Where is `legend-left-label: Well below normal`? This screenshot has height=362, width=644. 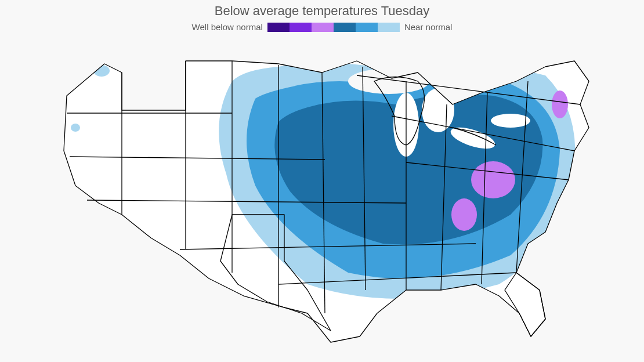
legend-left-label: Well below normal is located at coordinates (227, 27).